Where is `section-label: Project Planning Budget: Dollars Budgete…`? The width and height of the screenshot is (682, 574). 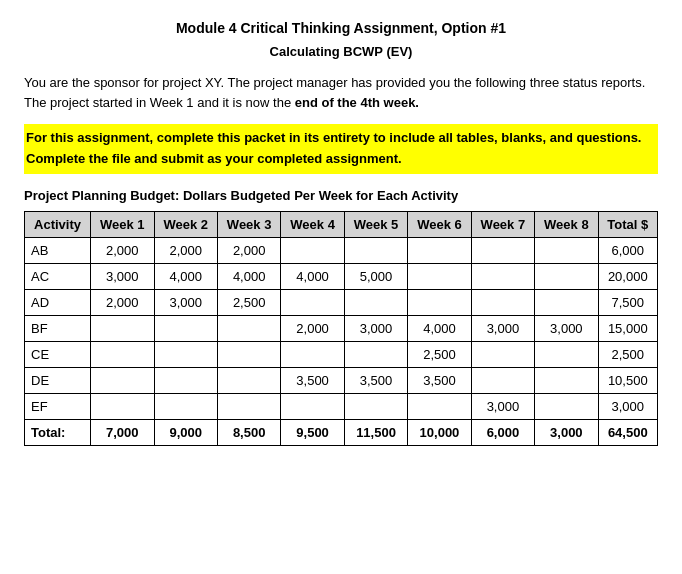 section-label: Project Planning Budget: Dollars Budgete… is located at coordinates (341, 196).